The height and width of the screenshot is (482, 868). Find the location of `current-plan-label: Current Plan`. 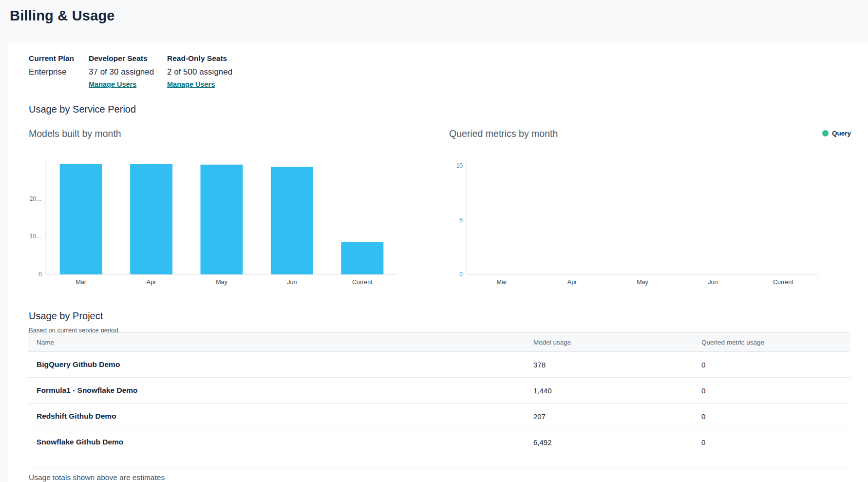

current-plan-label: Current Plan is located at coordinates (52, 58).